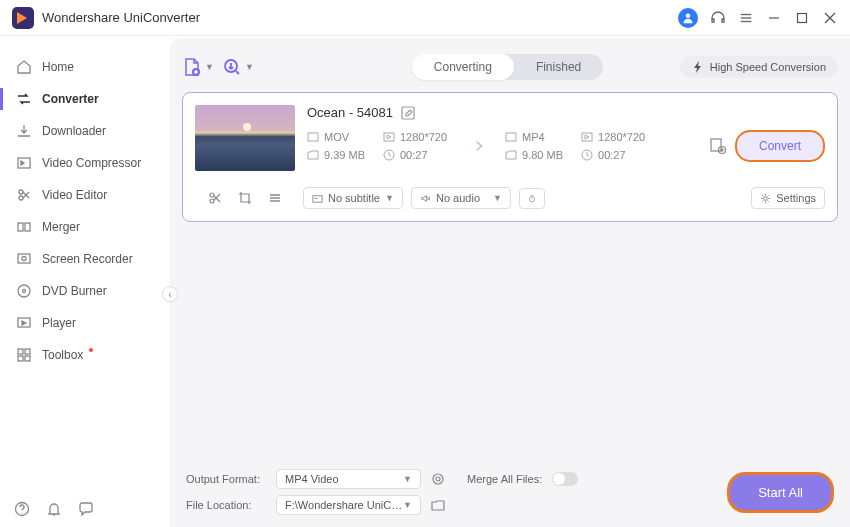  I want to click on app-logo-icon, so click(23, 18).